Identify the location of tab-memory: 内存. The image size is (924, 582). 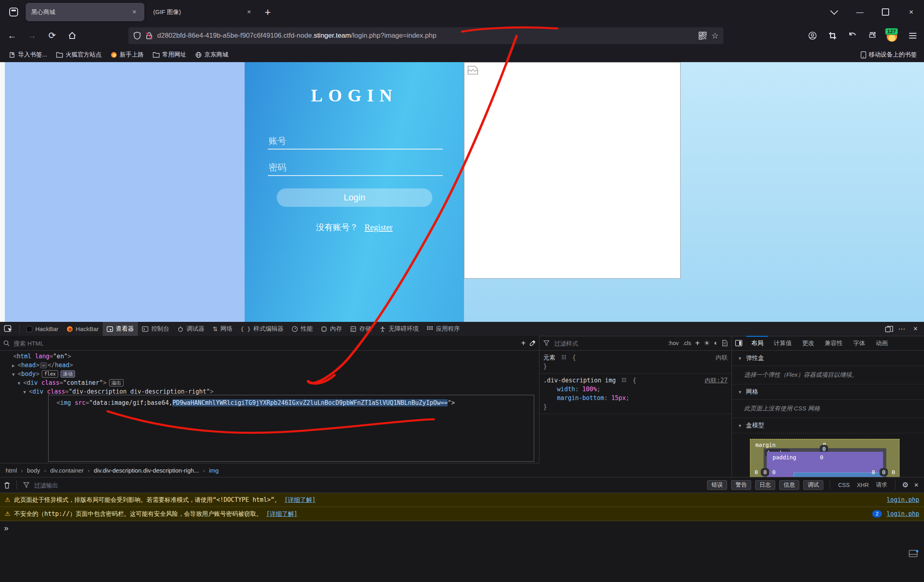
(331, 329).